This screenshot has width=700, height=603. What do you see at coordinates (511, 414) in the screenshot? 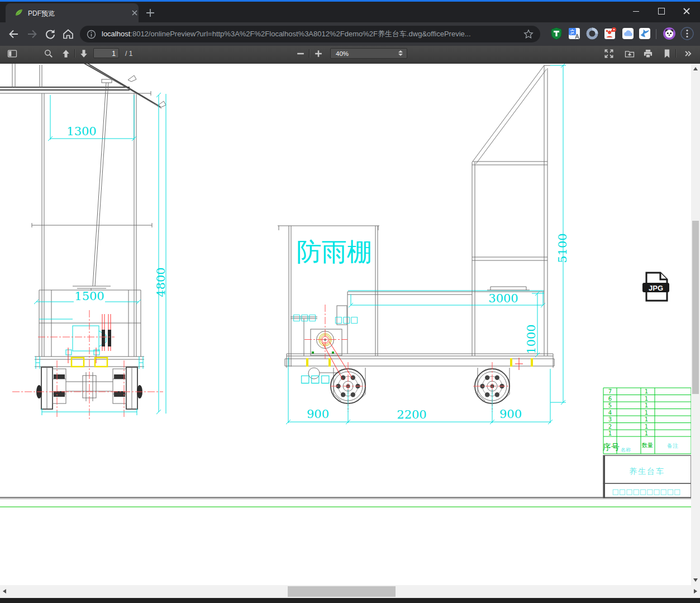
I see `dim-900-right: 900` at bounding box center [511, 414].